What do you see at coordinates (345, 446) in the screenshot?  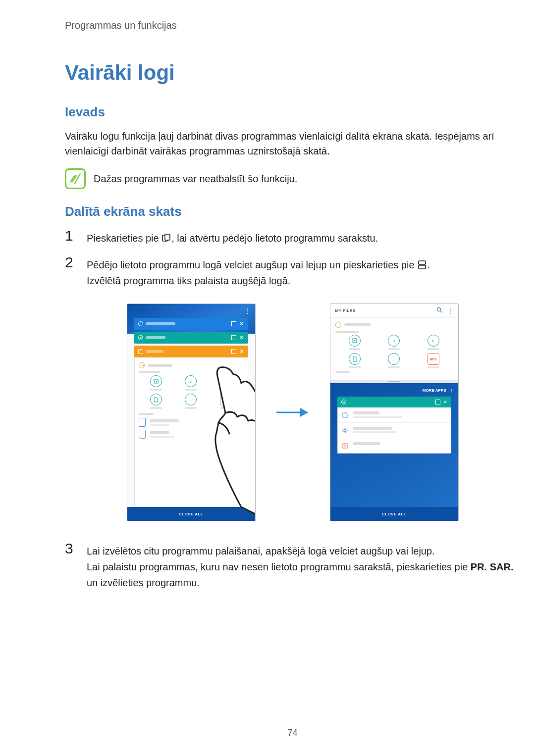 I see `notifications-icon` at bounding box center [345, 446].